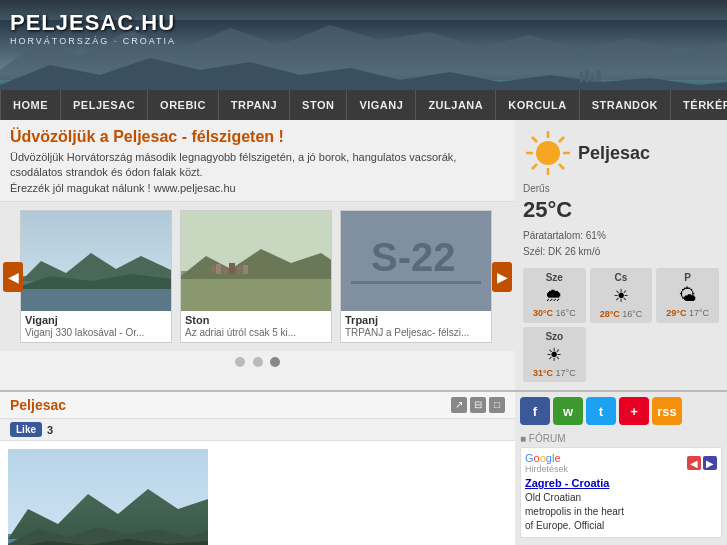  I want to click on nav-item-orebic: OREBIC, so click(184, 105).